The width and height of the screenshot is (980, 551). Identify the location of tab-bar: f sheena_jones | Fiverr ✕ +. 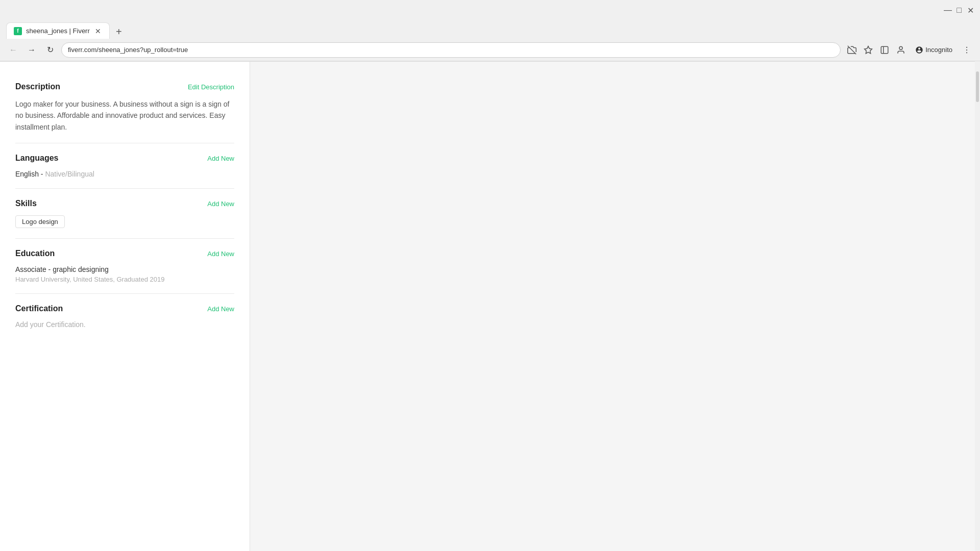
(490, 30).